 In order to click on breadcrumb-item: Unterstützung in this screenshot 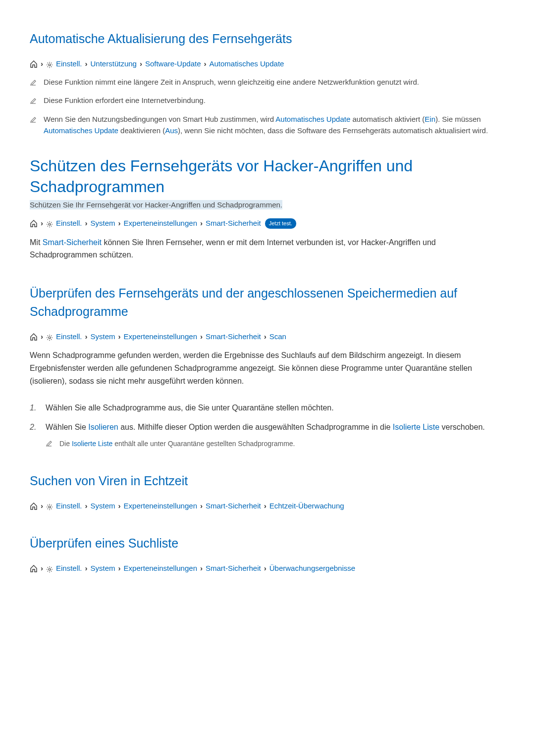, I will do `click(114, 64)`.